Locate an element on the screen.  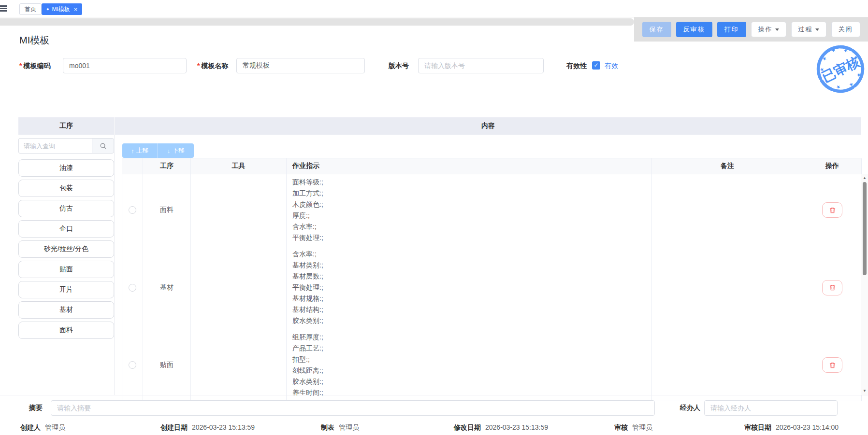
summary-input is located at coordinates (353, 408).